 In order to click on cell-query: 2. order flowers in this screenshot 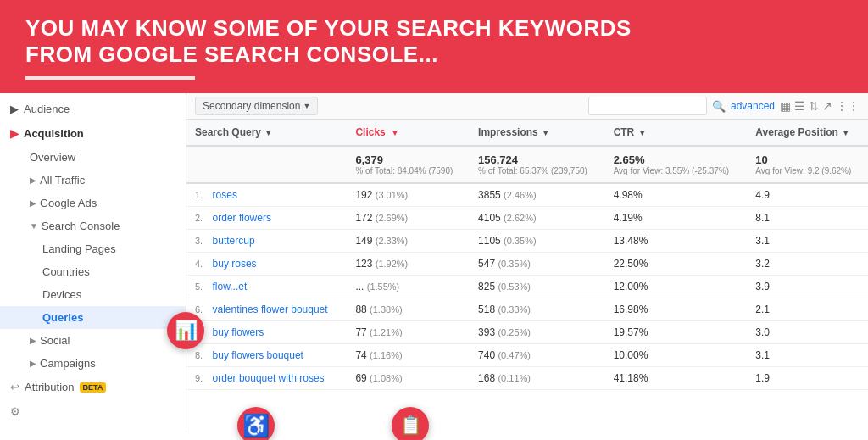, I will do `click(266, 219)`.